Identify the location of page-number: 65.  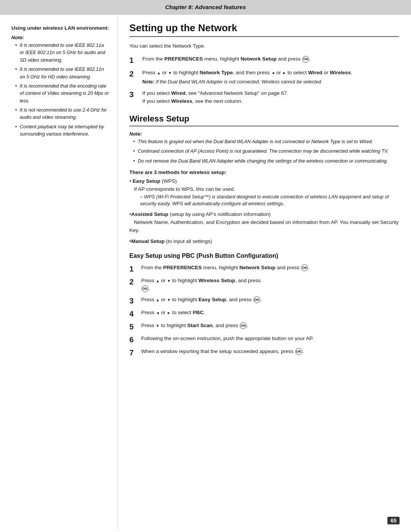
(393, 521).